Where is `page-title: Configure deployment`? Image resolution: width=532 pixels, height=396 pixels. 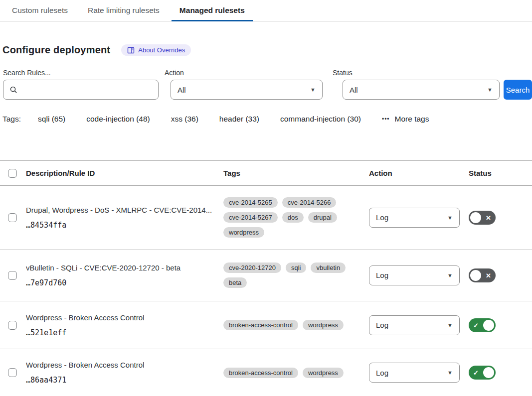
page-title: Configure deployment is located at coordinates (56, 50).